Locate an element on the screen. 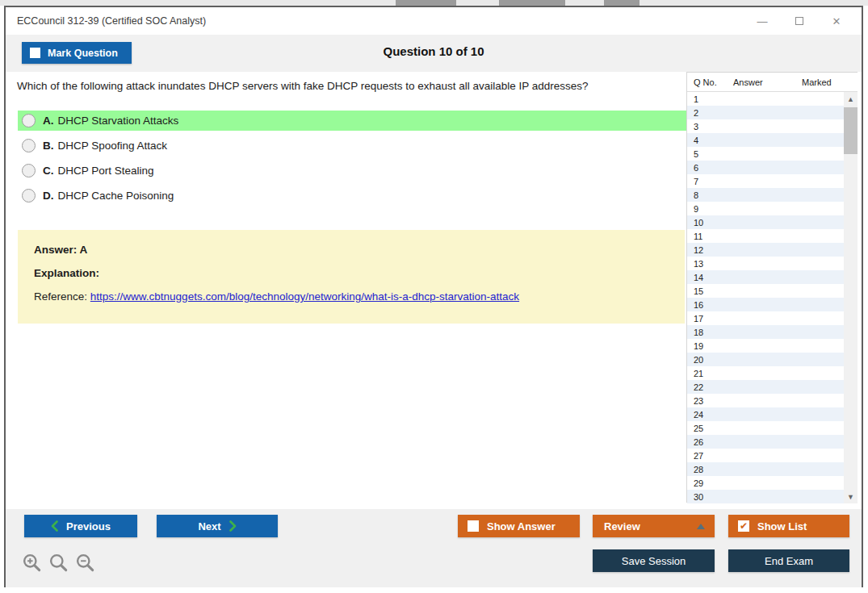 Image resolution: width=868 pixels, height=593 pixels. question-list-row: 19 is located at coordinates (765, 345).